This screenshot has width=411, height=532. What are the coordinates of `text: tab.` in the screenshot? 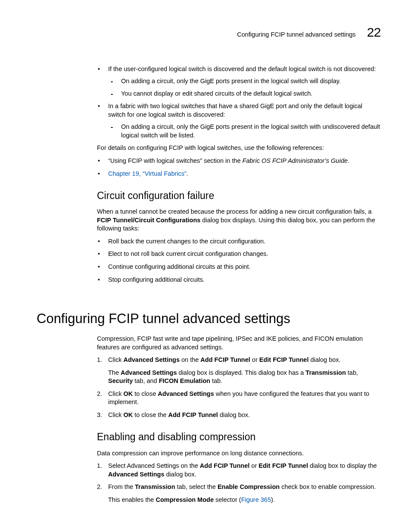 It's located at (216, 381).